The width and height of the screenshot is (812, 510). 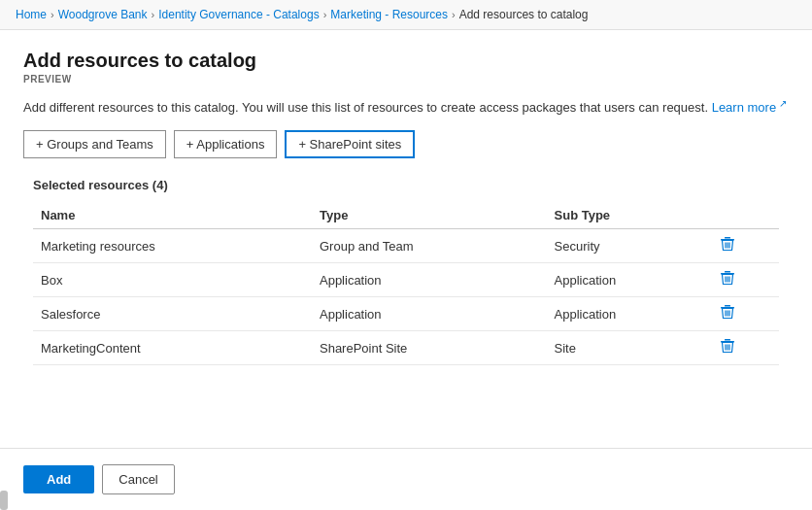 What do you see at coordinates (173, 216) in the screenshot?
I see `col-name: Name` at bounding box center [173, 216].